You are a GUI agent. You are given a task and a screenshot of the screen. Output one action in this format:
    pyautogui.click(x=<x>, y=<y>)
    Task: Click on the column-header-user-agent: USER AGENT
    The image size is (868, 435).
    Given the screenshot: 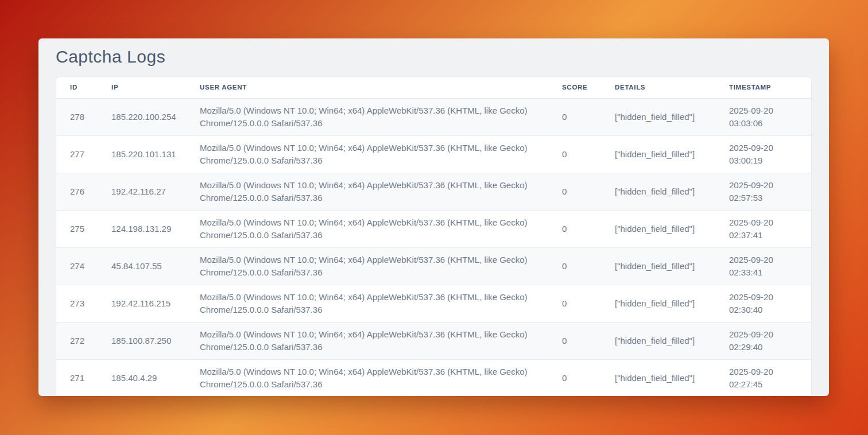 What is the action you would take?
    pyautogui.click(x=381, y=87)
    